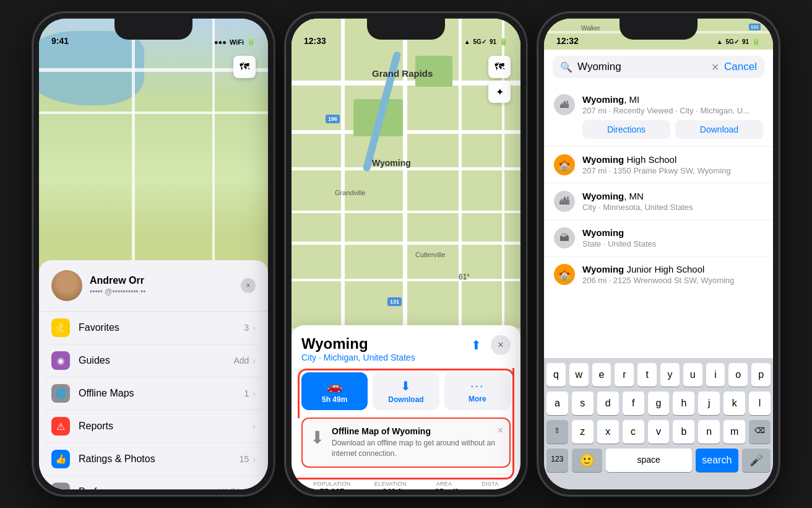 The image size is (812, 508). What do you see at coordinates (634, 403) in the screenshot?
I see `key-f: f` at bounding box center [634, 403].